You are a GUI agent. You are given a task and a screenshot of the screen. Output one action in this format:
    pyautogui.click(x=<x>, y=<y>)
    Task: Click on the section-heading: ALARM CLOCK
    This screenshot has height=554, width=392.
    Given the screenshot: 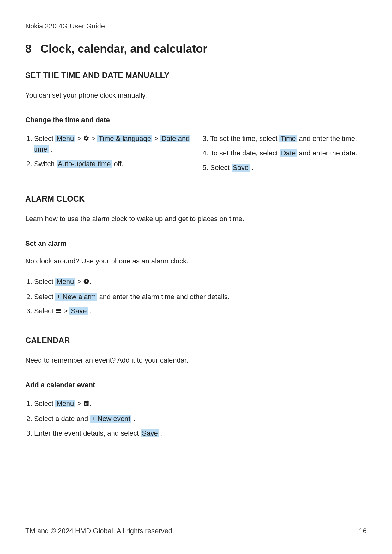 What is the action you would take?
    pyautogui.click(x=196, y=199)
    